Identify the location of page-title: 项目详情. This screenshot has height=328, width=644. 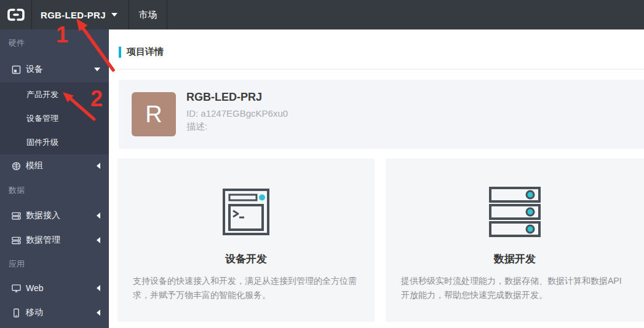
(145, 52).